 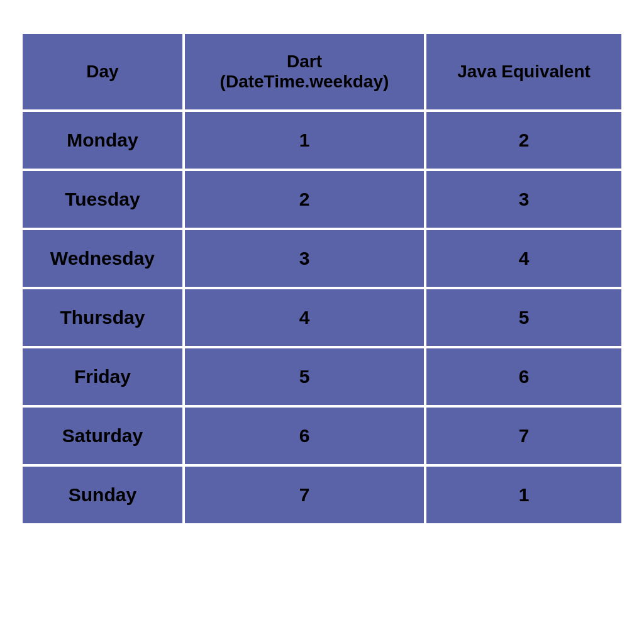 I want to click on cell-day: Thursday, so click(x=103, y=318).